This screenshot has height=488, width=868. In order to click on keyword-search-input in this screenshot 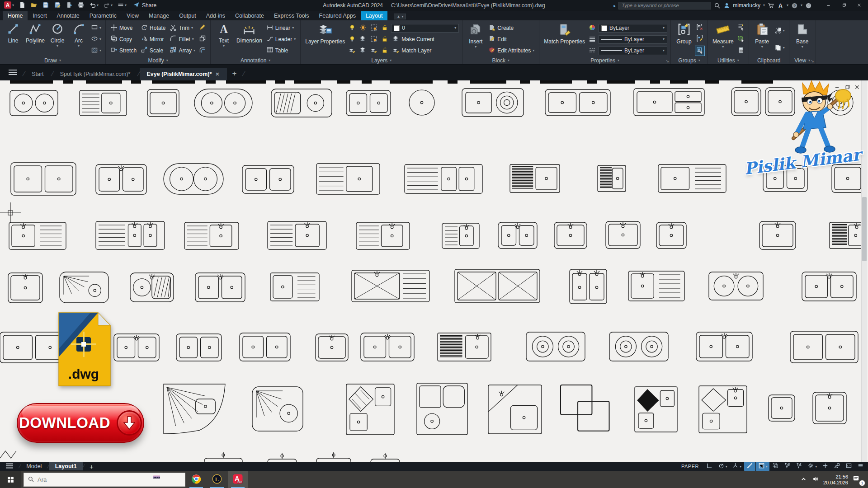, I will do `click(665, 5)`.